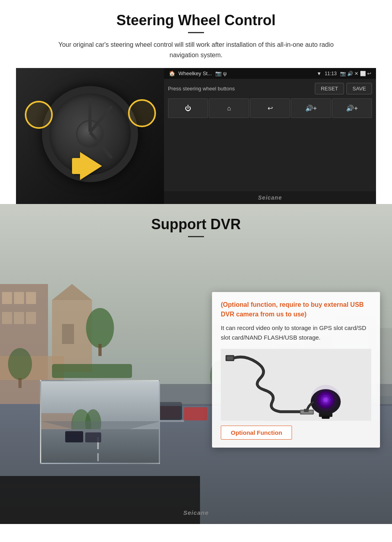  I want to click on dvr-title: Support DVR, so click(196, 224).